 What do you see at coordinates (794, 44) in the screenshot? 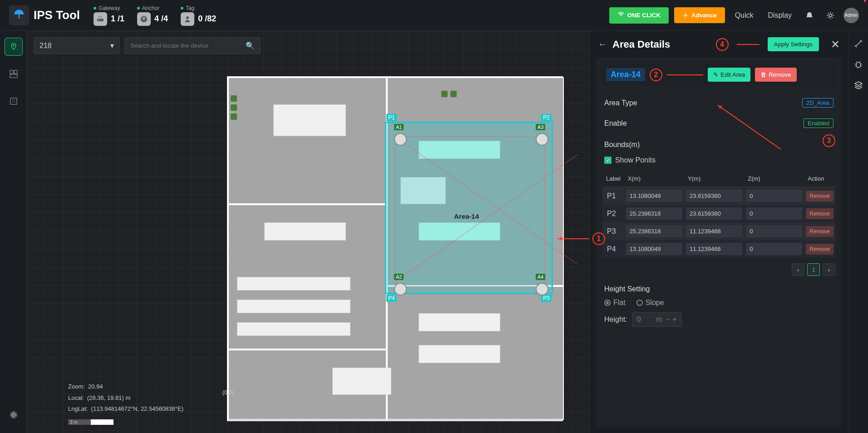
I see `apply-settings-button: Apply Settings` at bounding box center [794, 44].